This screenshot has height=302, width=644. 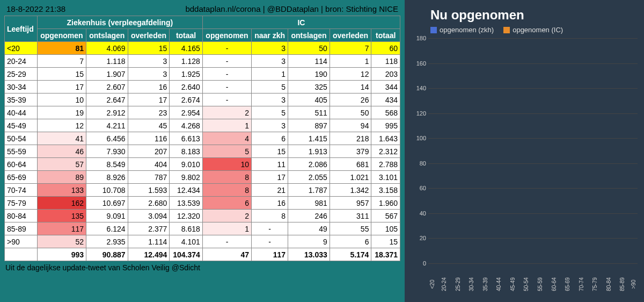 I want to click on cell-zkh: 4.211, so click(x=107, y=126).